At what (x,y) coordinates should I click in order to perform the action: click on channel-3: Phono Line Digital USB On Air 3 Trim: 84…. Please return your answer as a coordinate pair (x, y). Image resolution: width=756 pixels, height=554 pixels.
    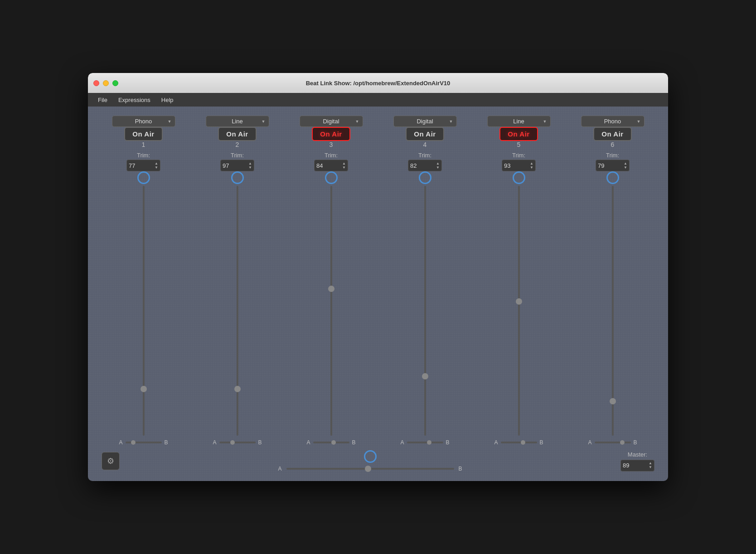
    Looking at the image, I should click on (331, 281).